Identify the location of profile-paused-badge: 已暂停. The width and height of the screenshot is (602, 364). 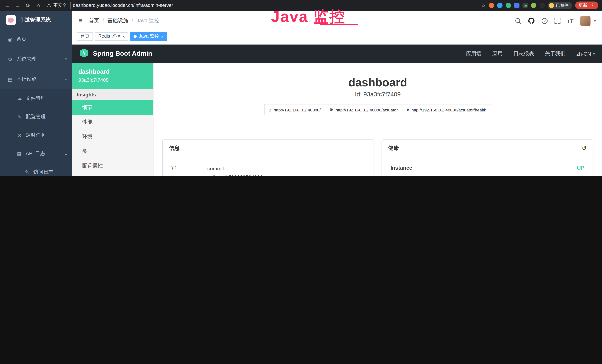
(560, 5).